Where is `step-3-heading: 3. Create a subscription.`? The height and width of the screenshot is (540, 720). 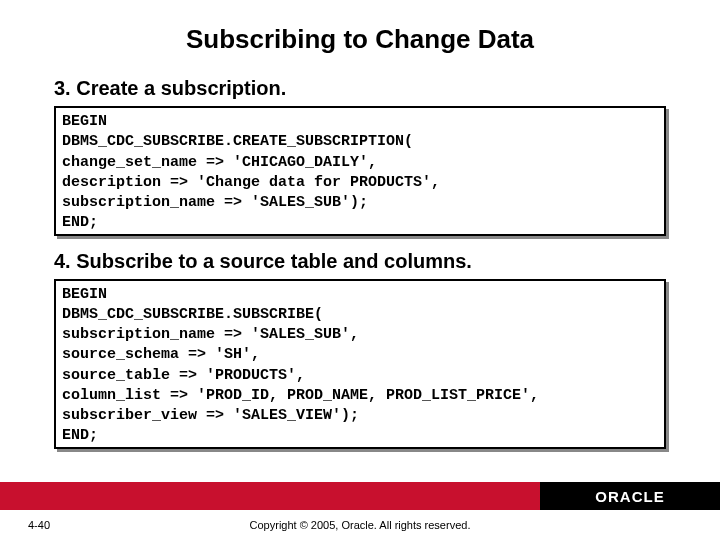
step-3-heading: 3. Create a subscription. is located at coordinates (360, 88).